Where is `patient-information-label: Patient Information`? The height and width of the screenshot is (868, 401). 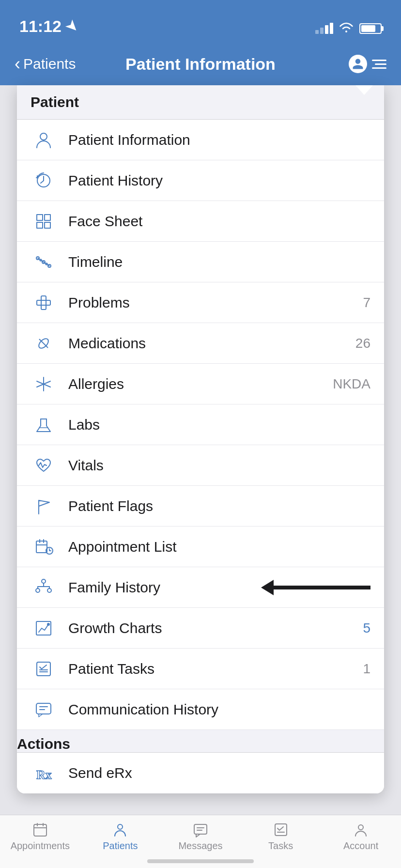 patient-information-label: Patient Information is located at coordinates (219, 140).